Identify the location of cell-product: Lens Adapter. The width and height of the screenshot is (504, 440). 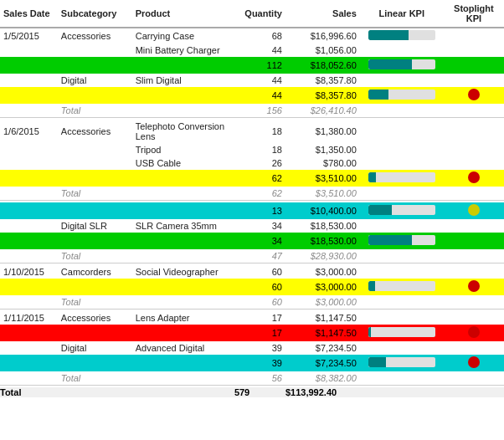
(183, 318).